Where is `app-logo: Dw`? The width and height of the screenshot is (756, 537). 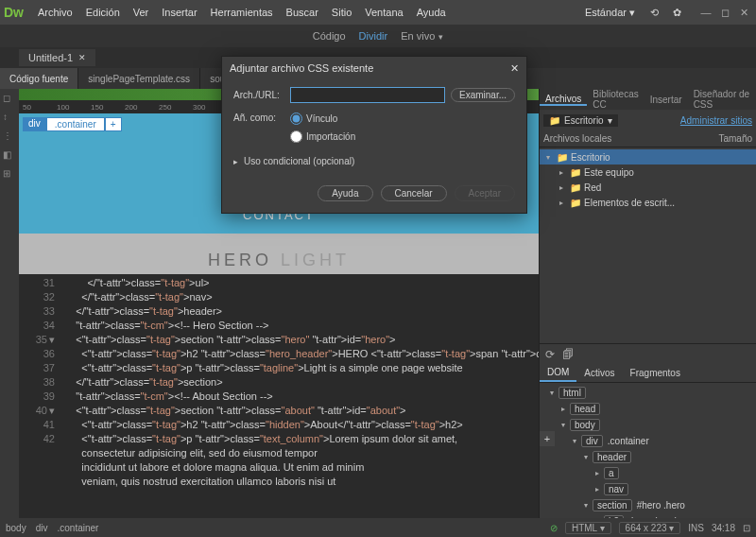
app-logo: Dw is located at coordinates (13, 12).